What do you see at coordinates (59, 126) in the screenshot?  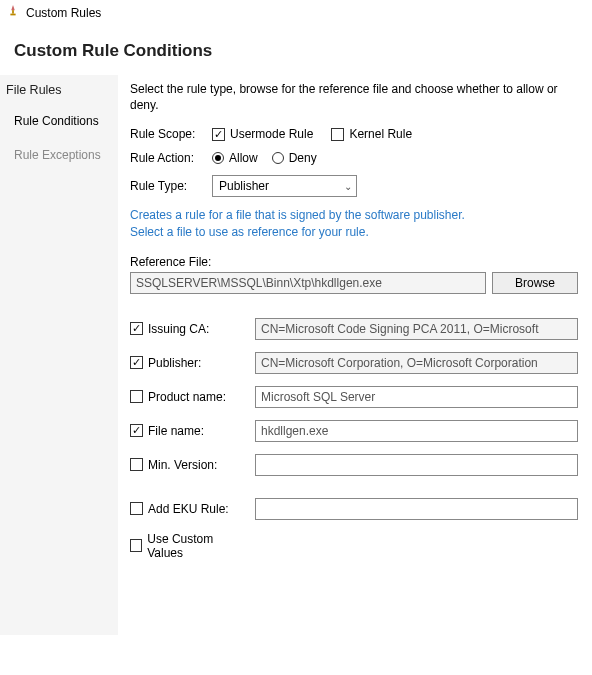 I see `sidebar-item-rule-conditions: Rule Conditions` at bounding box center [59, 126].